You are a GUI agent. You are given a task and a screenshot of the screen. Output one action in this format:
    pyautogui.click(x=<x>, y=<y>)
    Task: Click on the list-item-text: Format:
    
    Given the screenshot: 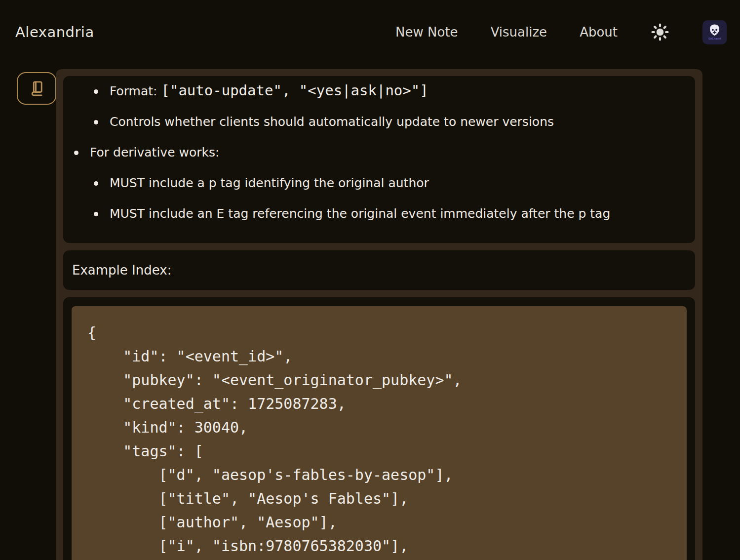 What is the action you would take?
    pyautogui.click(x=135, y=91)
    